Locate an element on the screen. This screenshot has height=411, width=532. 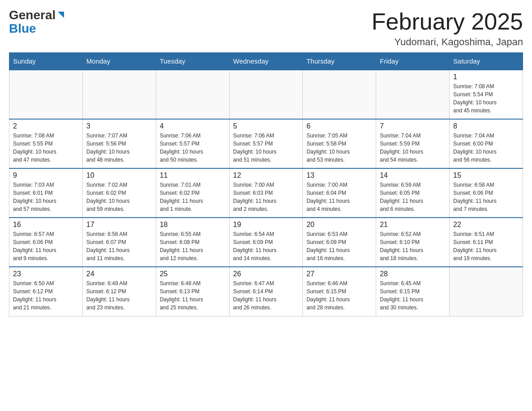
day-number: 26 is located at coordinates (266, 274).